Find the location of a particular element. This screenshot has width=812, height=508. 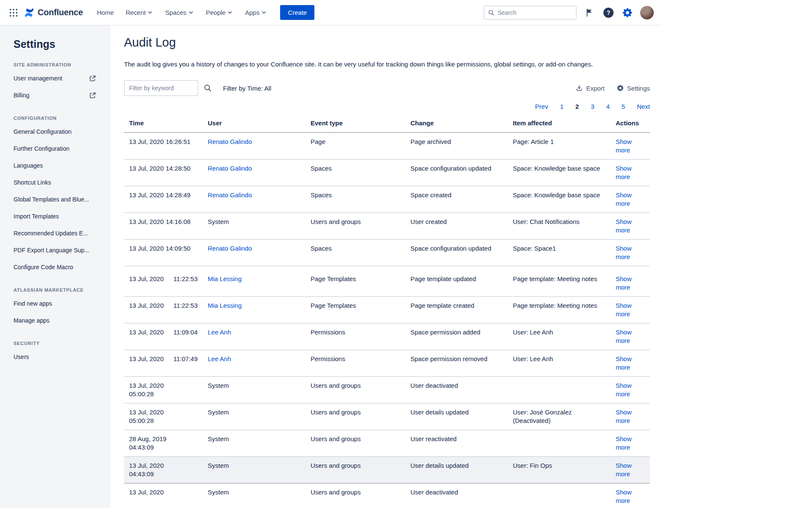

search-input is located at coordinates (535, 13).